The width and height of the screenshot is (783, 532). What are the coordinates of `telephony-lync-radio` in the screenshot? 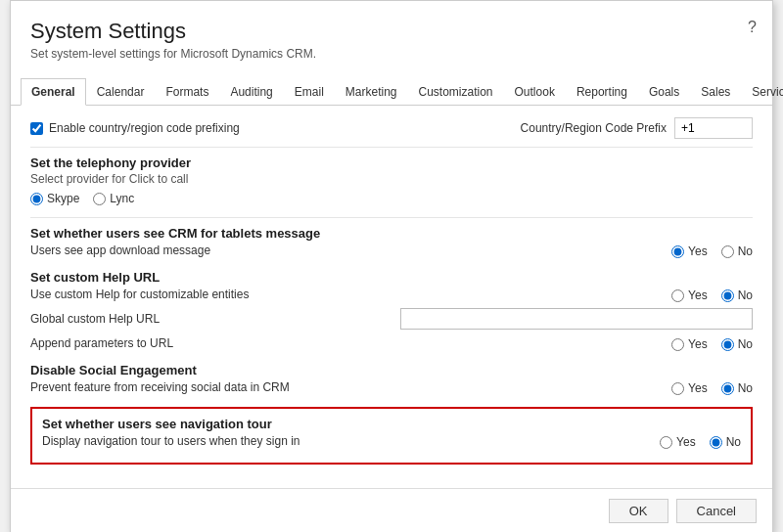 It's located at (100, 200).